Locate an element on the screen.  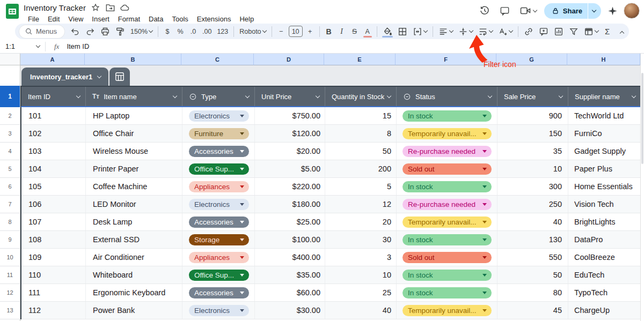
menu-edit: Edit is located at coordinates (54, 19).